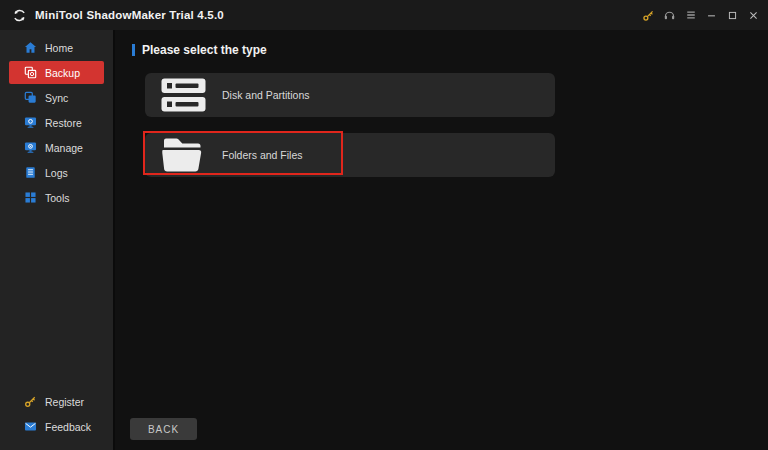 This screenshot has height=450, width=768. I want to click on card-disk-and-partitions: Disk and Partitions, so click(350, 95).